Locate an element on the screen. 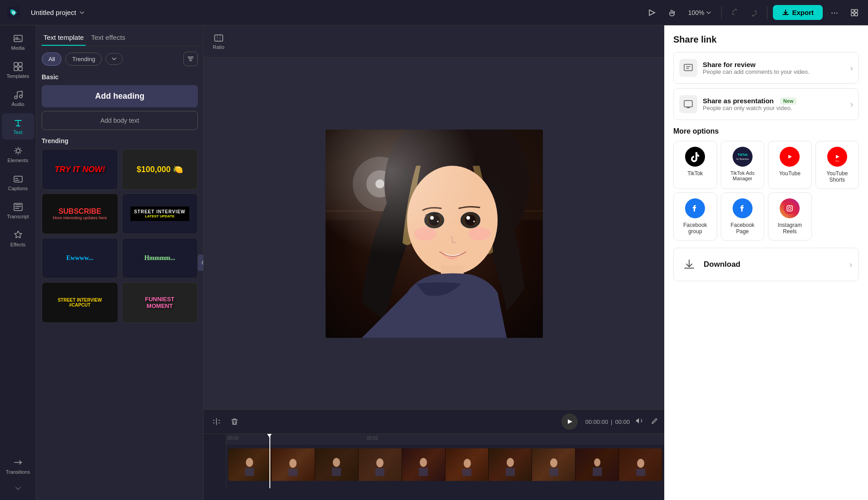  video-track is located at coordinates (446, 465).